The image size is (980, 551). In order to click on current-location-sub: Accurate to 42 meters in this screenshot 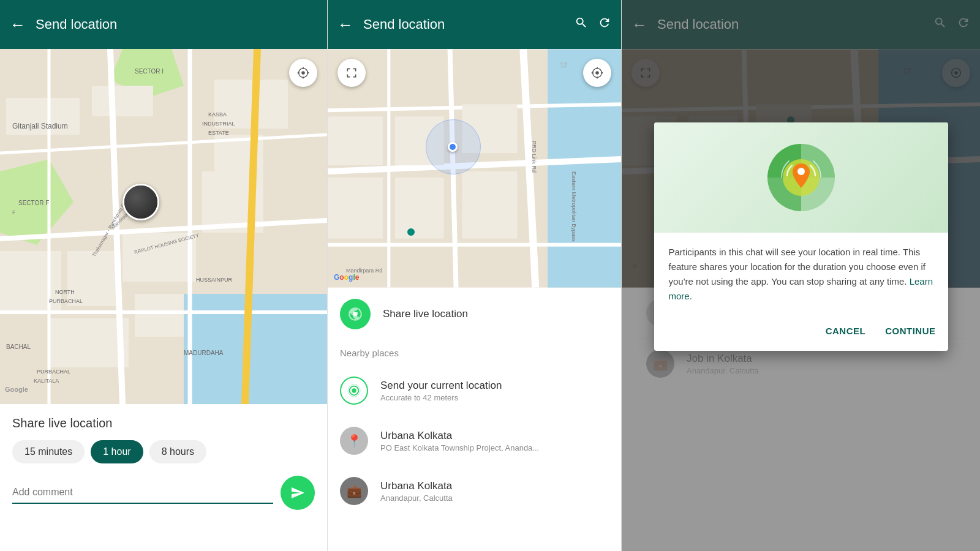, I will do `click(441, 398)`.